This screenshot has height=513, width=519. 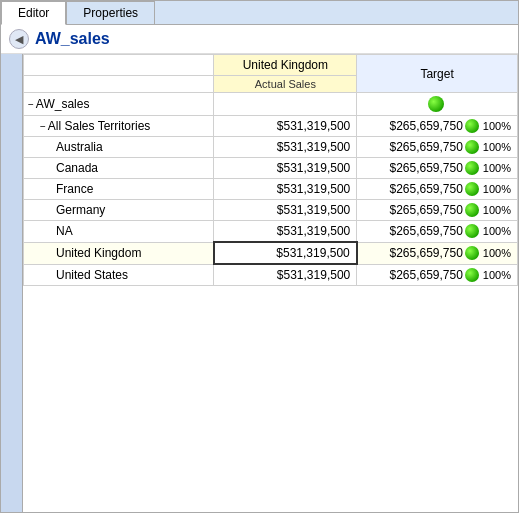 I want to click on uk-value-cell, so click(x=286, y=104).